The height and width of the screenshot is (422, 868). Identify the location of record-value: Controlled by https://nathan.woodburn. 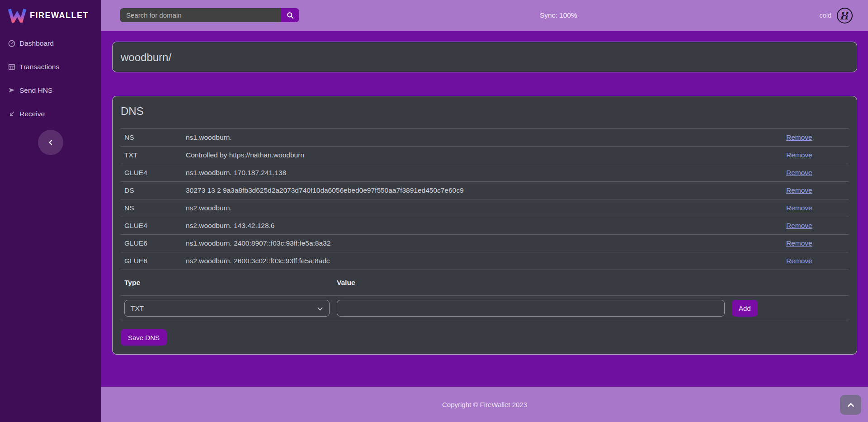
(482, 156).